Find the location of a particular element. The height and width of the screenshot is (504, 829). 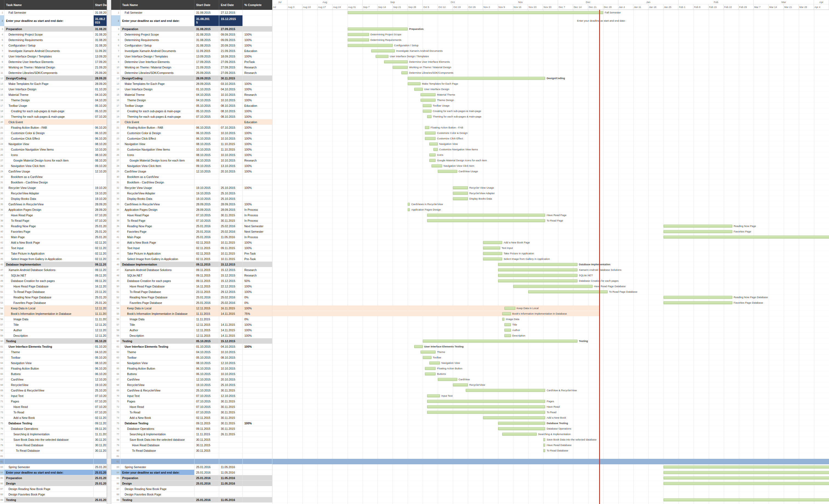

percent-complete-cell: 100% is located at coordinates (257, 117).